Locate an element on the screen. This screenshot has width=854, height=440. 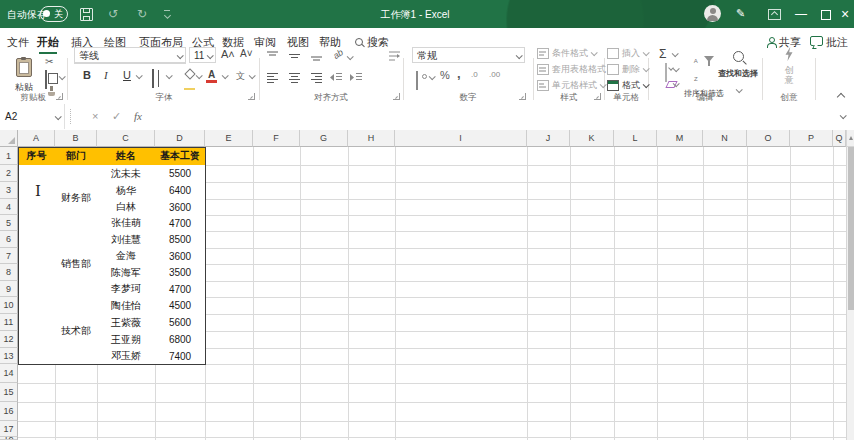
cell-salary: 6800 is located at coordinates (180, 340).